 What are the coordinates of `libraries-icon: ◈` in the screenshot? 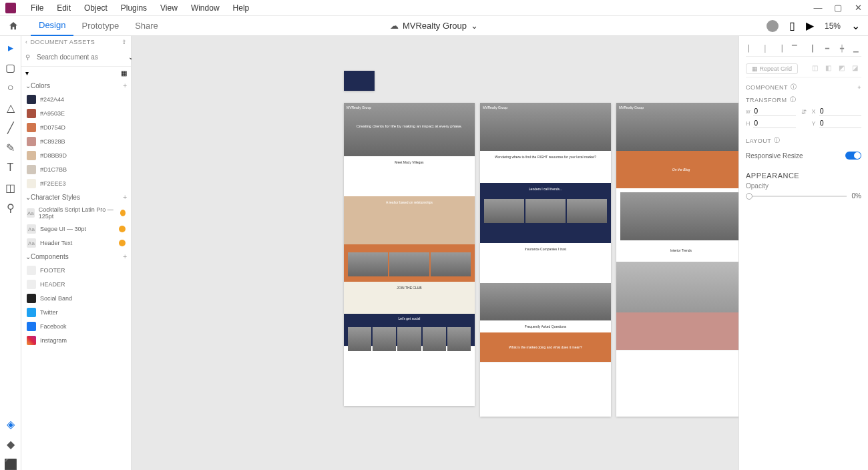 It's located at (11, 424).